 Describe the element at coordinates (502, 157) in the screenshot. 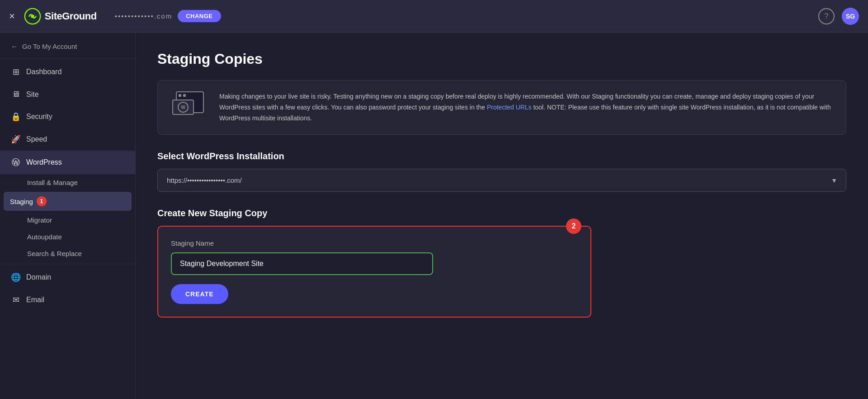

I see `select-section-title: Select WordPress Installation` at that location.